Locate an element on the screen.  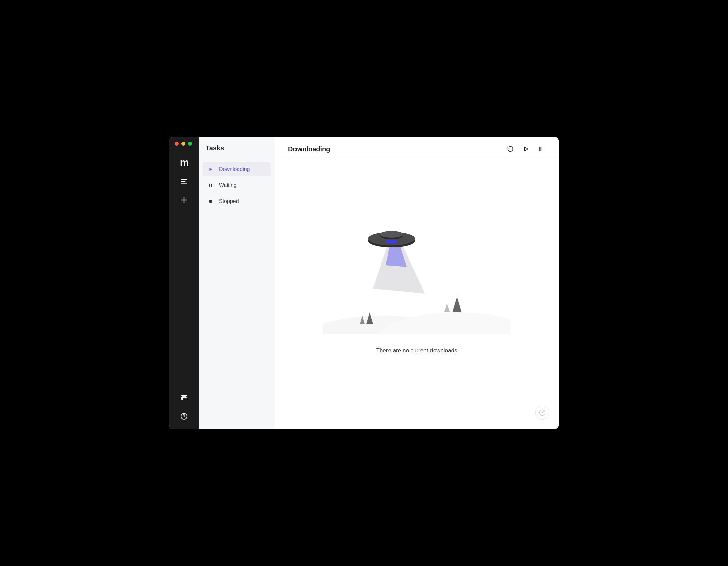
toolbar is located at coordinates (526, 149).